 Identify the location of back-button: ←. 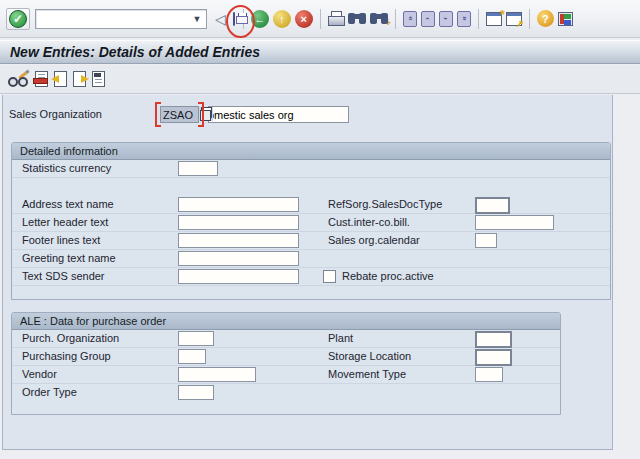
(260, 19).